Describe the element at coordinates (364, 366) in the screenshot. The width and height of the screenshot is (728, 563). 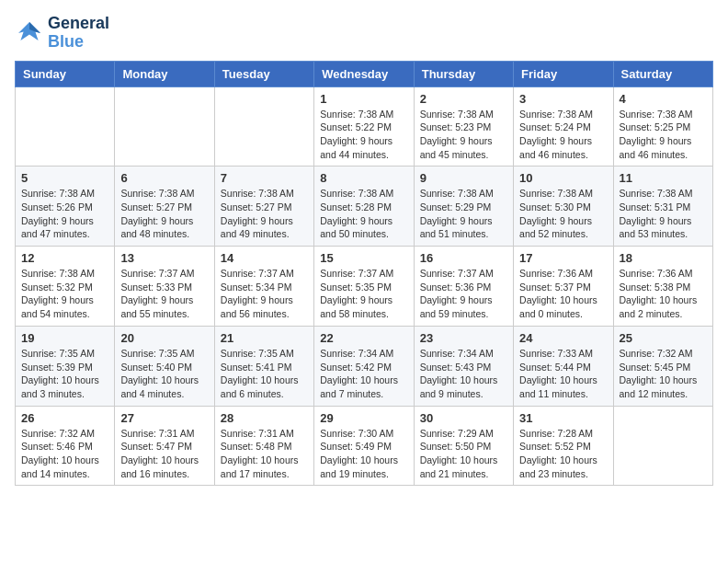
I see `calendar-cell: 22Sunrise: 7:34 AM Sunset: 5:42 PM Dayli…` at that location.